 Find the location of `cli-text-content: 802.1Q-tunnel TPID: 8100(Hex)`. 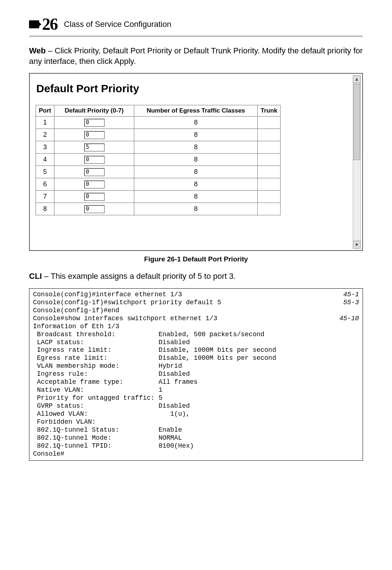

cli-text-content: 802.1Q-tunnel TPID: 8100(Hex) is located at coordinates (196, 446).